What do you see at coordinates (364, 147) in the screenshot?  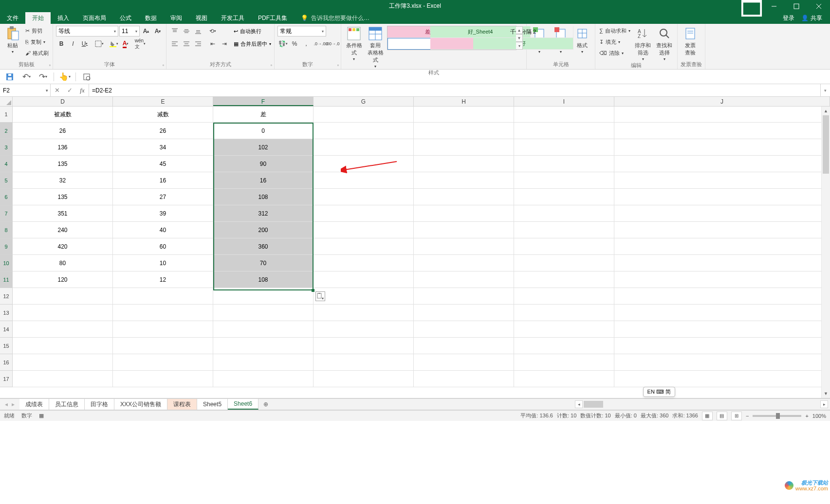 I see `cell-G3` at bounding box center [364, 147].